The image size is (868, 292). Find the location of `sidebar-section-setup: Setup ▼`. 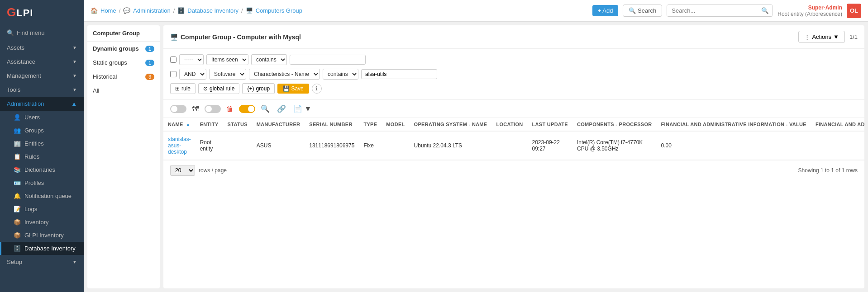

sidebar-section-setup: Setup ▼ is located at coordinates (42, 262).